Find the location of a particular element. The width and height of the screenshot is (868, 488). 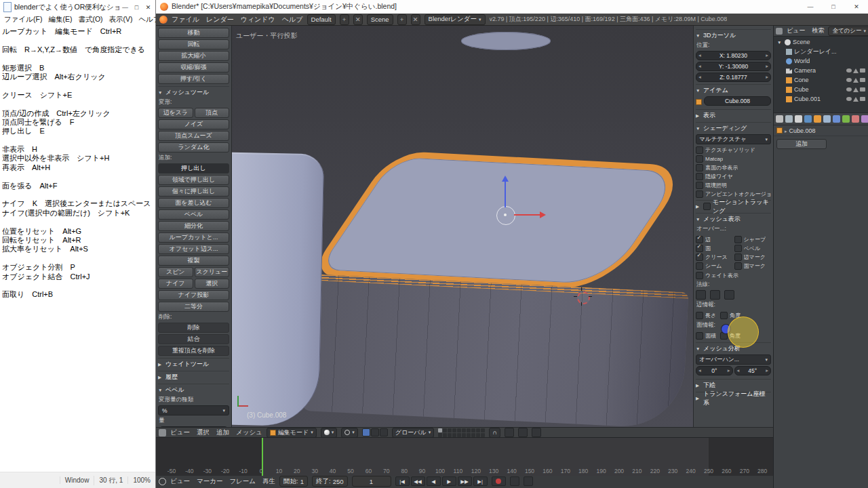

add-tool-button: 細分化 is located at coordinates (194, 226).